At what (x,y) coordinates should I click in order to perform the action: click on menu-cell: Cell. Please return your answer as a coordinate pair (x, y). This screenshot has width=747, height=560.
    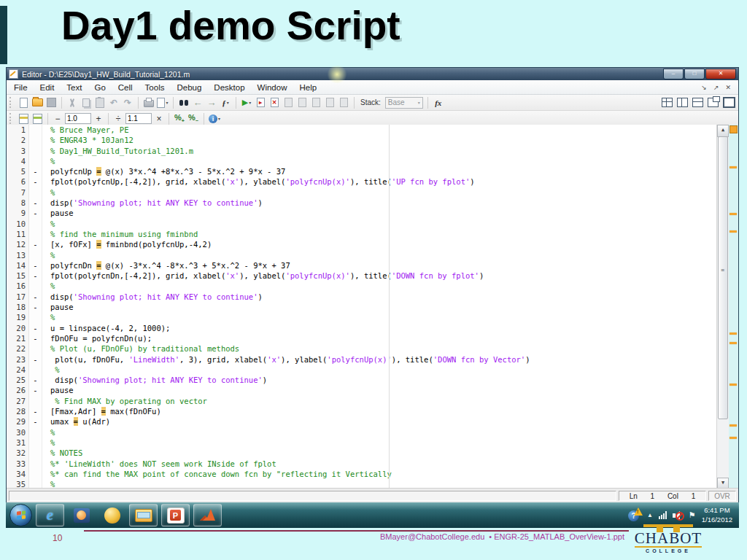
    Looking at the image, I should click on (125, 88).